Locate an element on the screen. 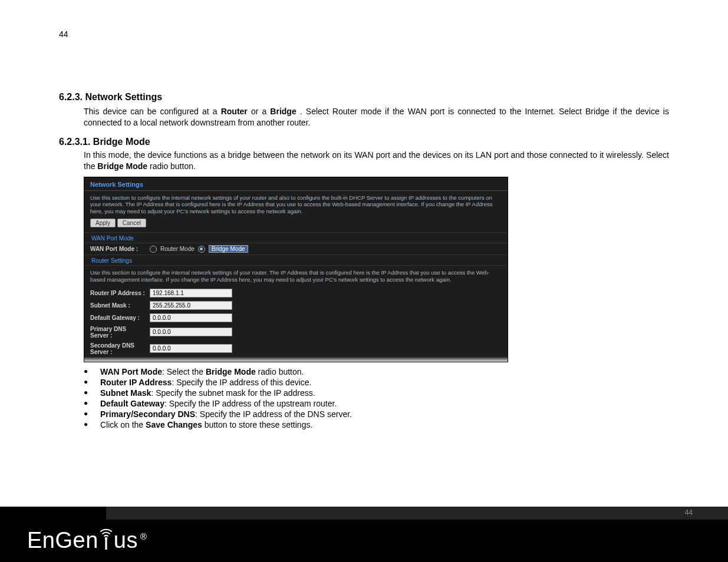 This screenshot has height=562, width=728. list-item: Default Gateway: Specify the IP address … is located at coordinates (376, 404).